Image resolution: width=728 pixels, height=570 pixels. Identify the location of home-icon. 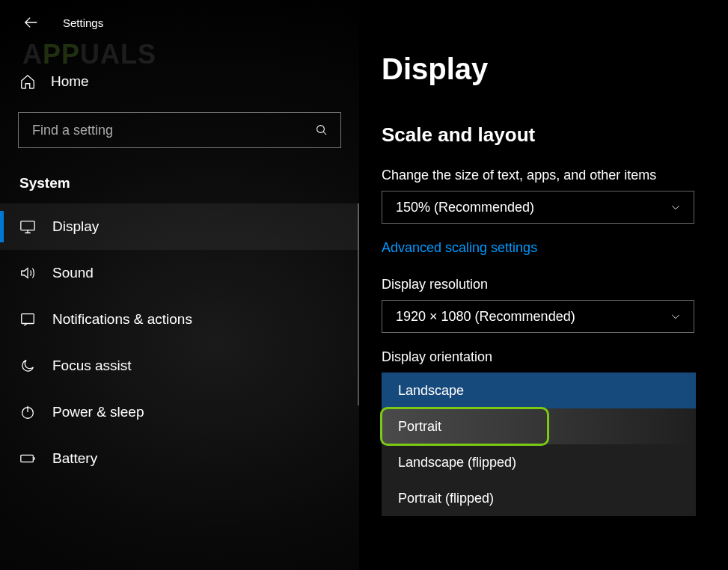
(28, 82).